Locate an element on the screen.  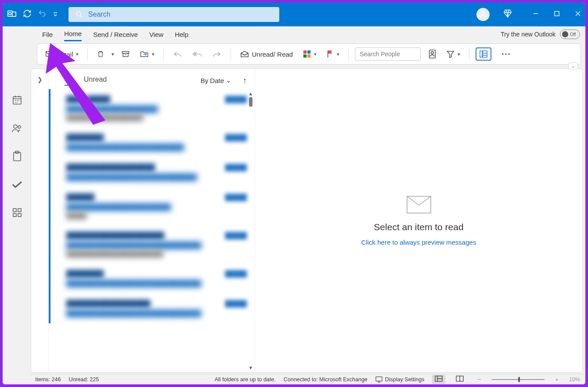
try-new-outlook-label: Try the new Outlook is located at coordinates (528, 34).